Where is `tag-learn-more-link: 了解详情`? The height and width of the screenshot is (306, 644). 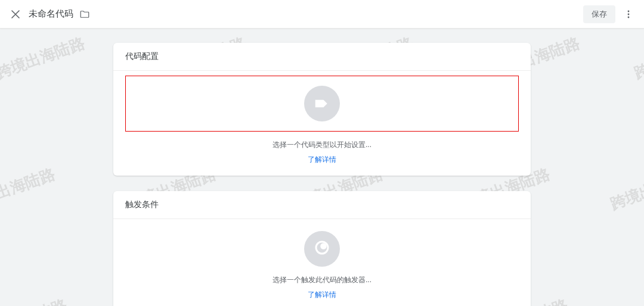 tag-learn-more-link: 了解详情 is located at coordinates (322, 160).